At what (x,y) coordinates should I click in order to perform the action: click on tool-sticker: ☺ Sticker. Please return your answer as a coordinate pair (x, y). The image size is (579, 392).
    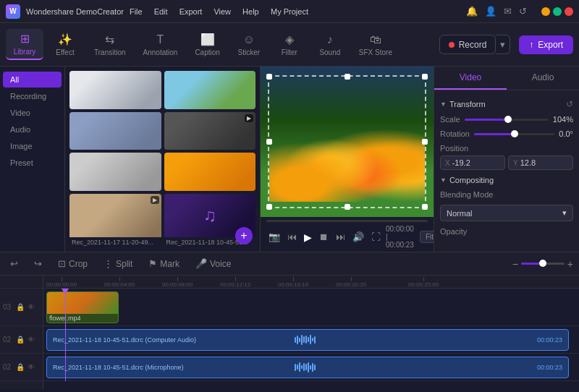
    Looking at the image, I should click on (249, 45).